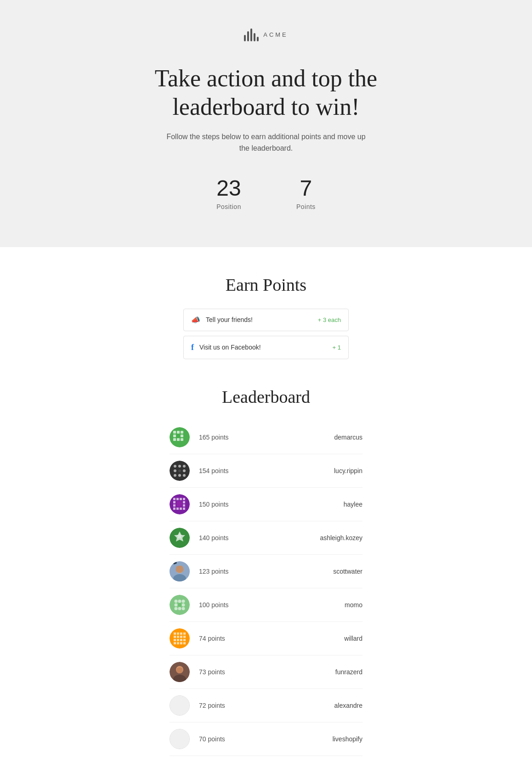 The width and height of the screenshot is (532, 773). What do you see at coordinates (335, 471) in the screenshot?
I see `leaderboard-username: lucy.rippin` at bounding box center [335, 471].